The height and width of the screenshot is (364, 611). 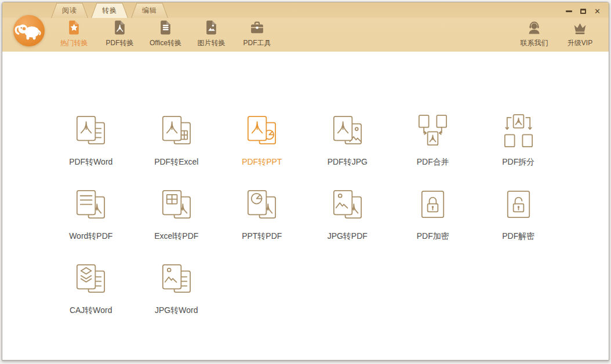 What do you see at coordinates (150, 10) in the screenshot?
I see `tab-label: 编辑` at bounding box center [150, 10].